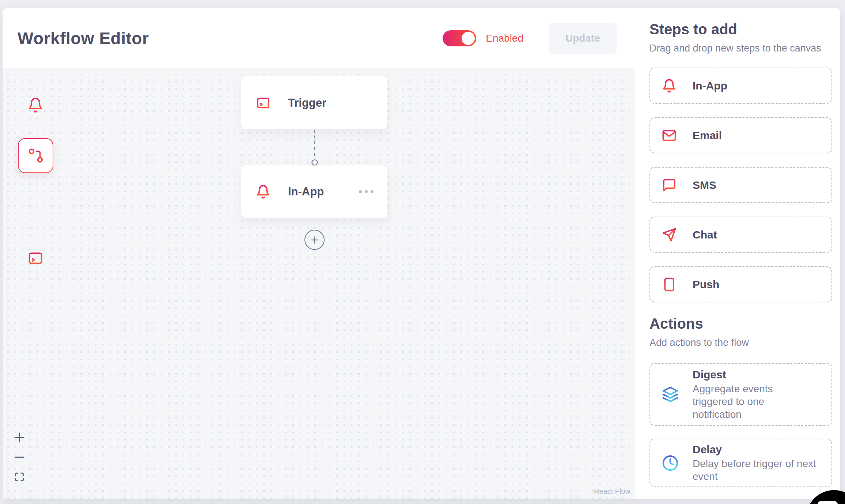  I want to click on step-card-push: Push, so click(741, 284).